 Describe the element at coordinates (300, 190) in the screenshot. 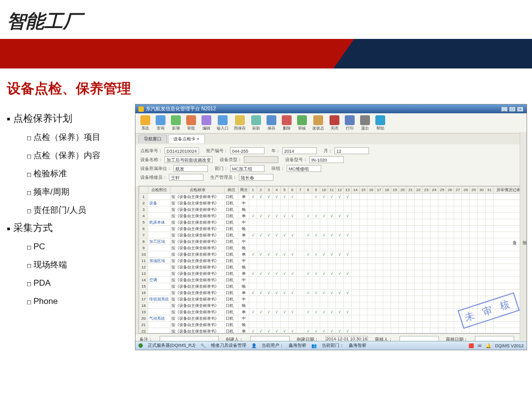

I see `col-header: 7` at that location.